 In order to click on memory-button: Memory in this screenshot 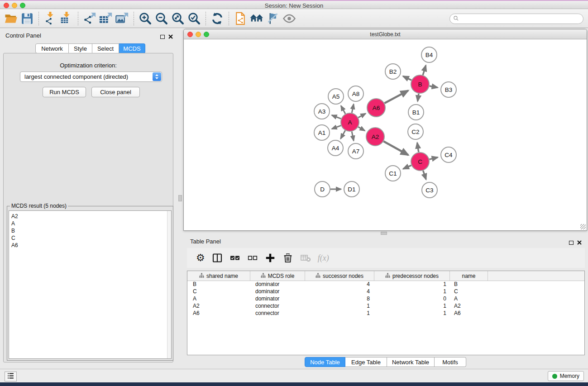, I will do `click(566, 376)`.